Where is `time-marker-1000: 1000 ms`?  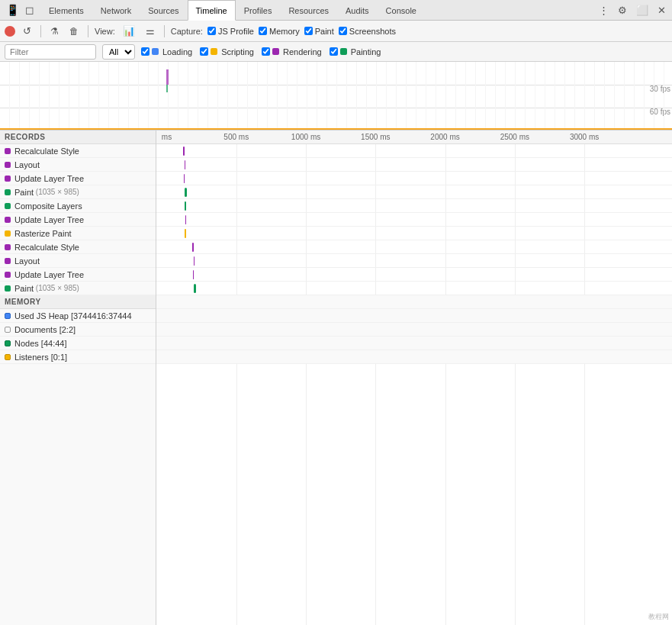 time-marker-1000: 1000 ms is located at coordinates (306, 137).